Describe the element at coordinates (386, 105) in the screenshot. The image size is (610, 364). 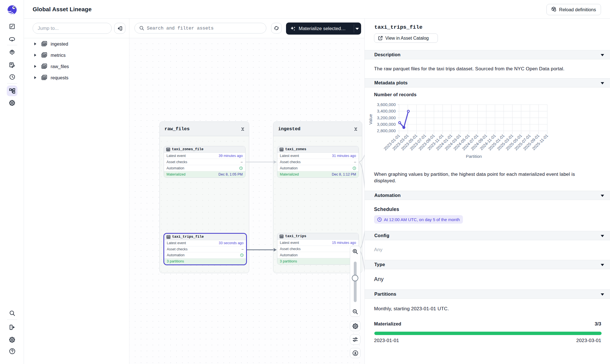
I see `svg-text: 3,600,000` at that location.